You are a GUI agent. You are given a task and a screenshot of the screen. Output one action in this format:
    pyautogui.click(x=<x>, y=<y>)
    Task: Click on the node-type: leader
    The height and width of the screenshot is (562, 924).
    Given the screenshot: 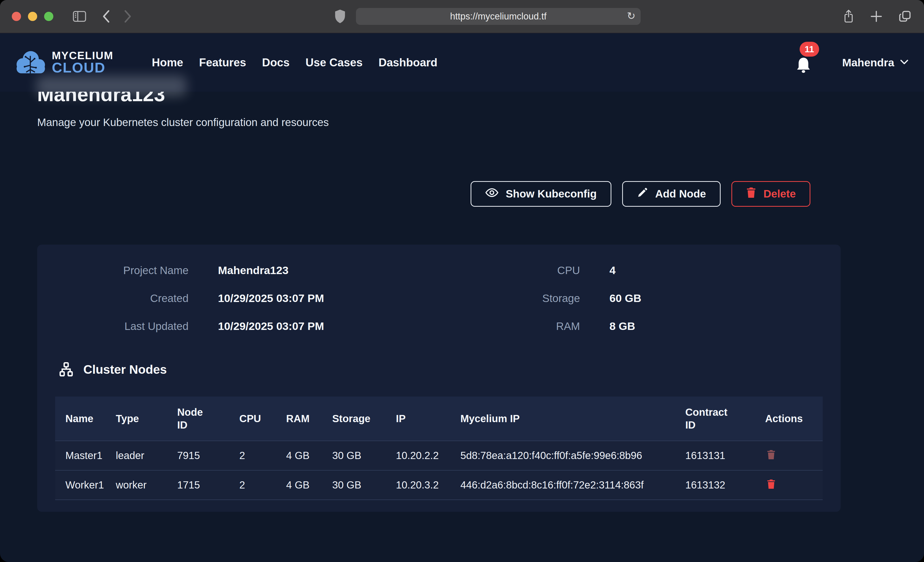 What is the action you would take?
    pyautogui.click(x=146, y=456)
    